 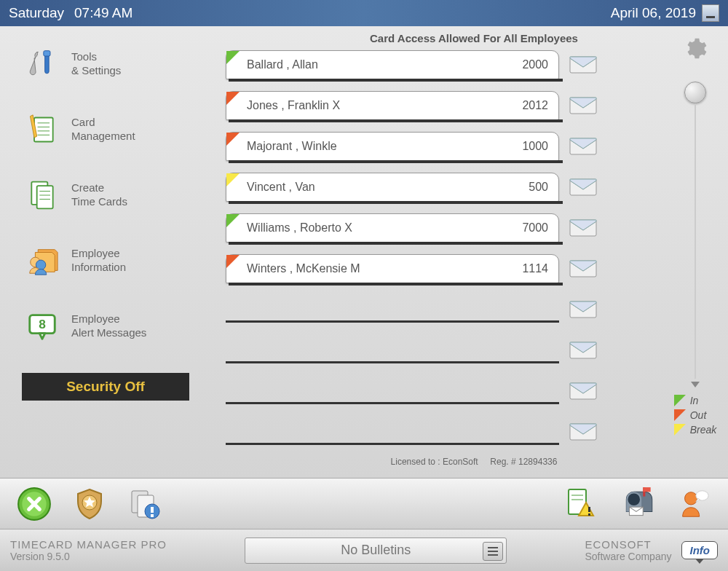 I want to click on employee-card: Ballard , Allan2000, so click(x=392, y=65).